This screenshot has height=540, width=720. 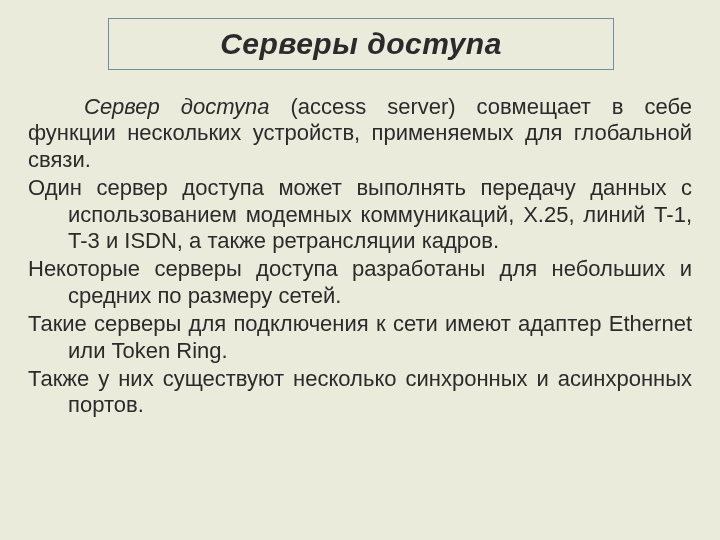 What do you see at coordinates (361, 44) in the screenshot?
I see `slide-title: Серверы доступа` at bounding box center [361, 44].